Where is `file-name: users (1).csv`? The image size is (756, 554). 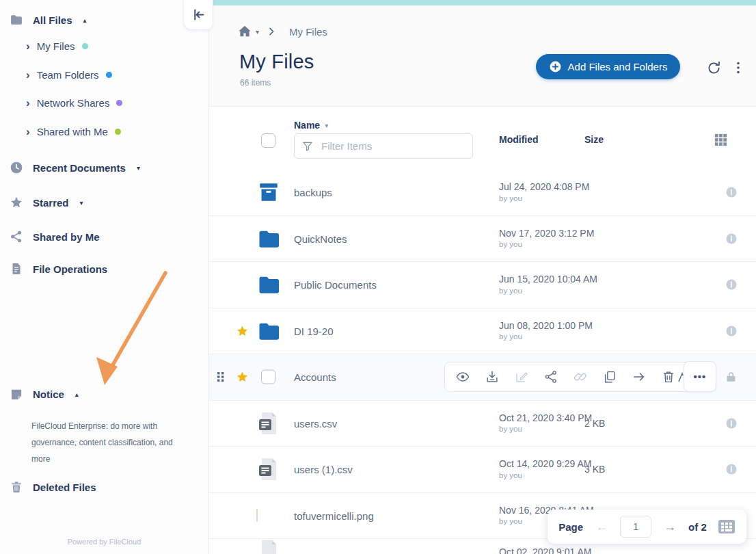
file-name: users (1).csv is located at coordinates (323, 469).